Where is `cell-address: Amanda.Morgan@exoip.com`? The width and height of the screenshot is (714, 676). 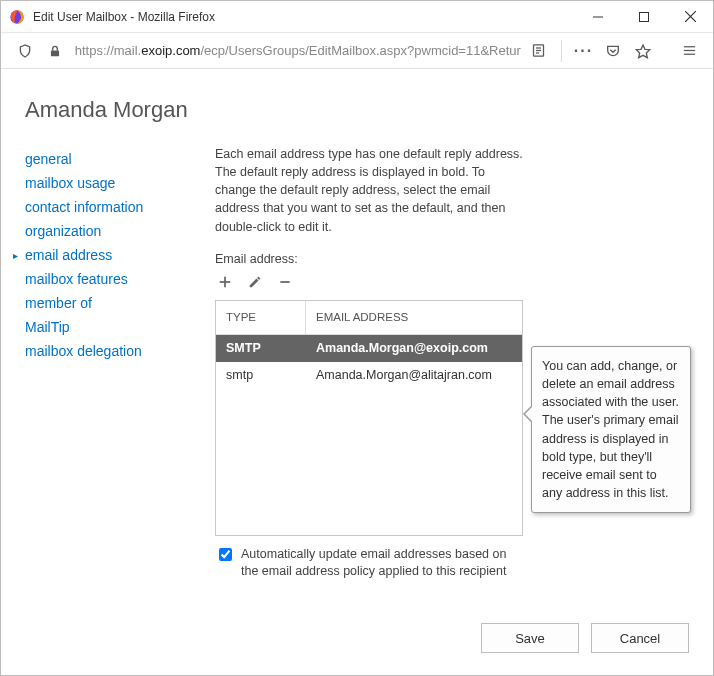
cell-address: Amanda.Morgan@exoip.com is located at coordinates (414, 348).